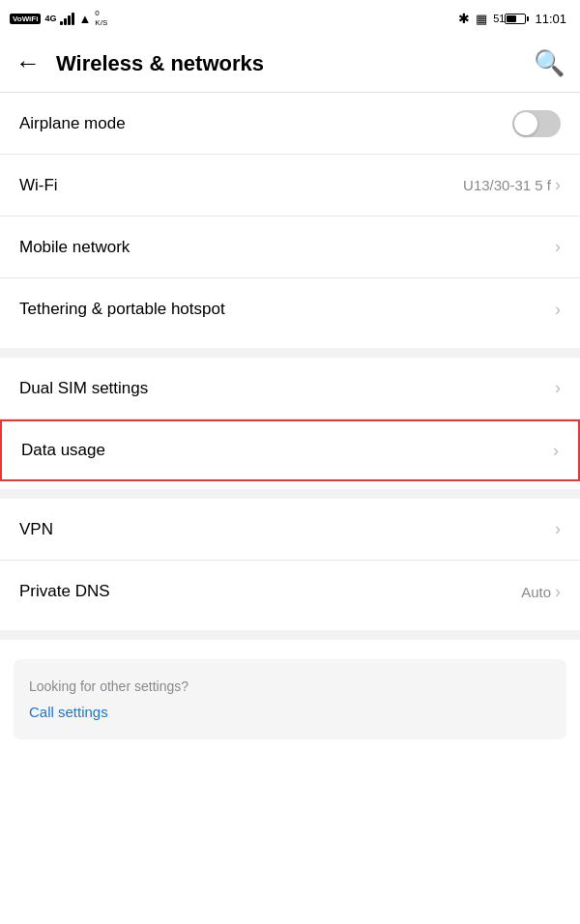 The width and height of the screenshot is (580, 924). Describe the element at coordinates (122, 309) in the screenshot. I see `tethering-label: Tethering & portable hotspot` at that location.